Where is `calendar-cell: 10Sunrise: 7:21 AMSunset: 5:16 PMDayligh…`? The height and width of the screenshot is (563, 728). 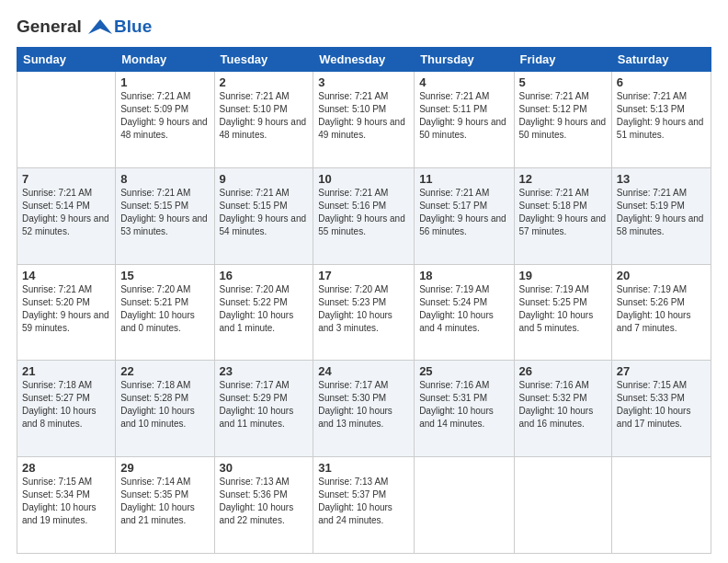
calendar-cell: 10Sunrise: 7:21 AMSunset: 5:16 PMDayligh… is located at coordinates (364, 215).